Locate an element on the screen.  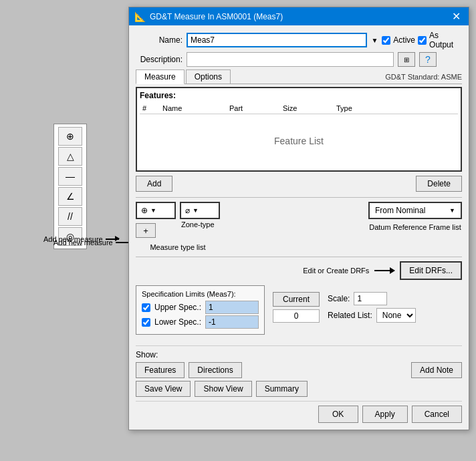
measure-type-dropdown: ⊕ ▼ is located at coordinates (156, 210).